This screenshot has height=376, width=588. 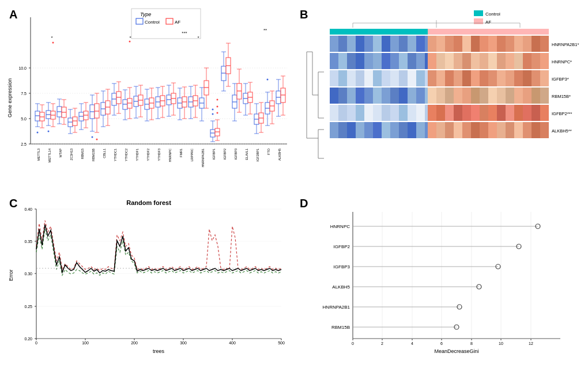 I want to click on svg-text: LRPPRC, so click(x=192, y=155).